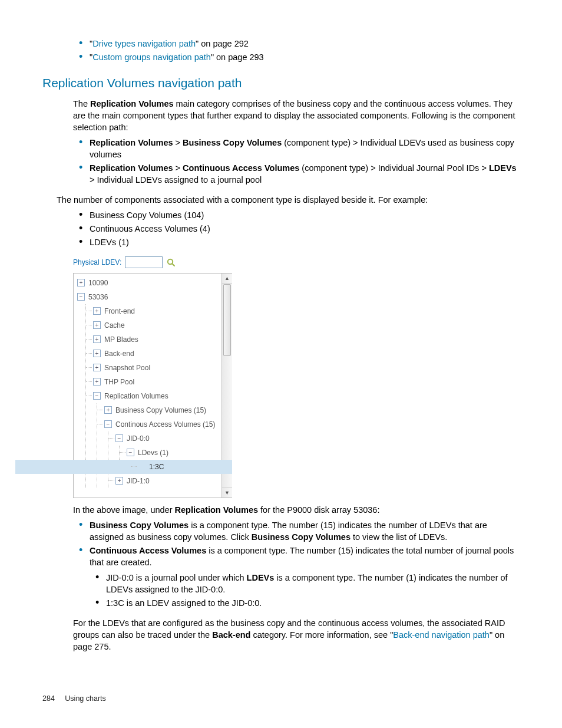  Describe the element at coordinates (152, 57) in the screenshot. I see `link-custom-groups: Custom groups navigation path` at that location.